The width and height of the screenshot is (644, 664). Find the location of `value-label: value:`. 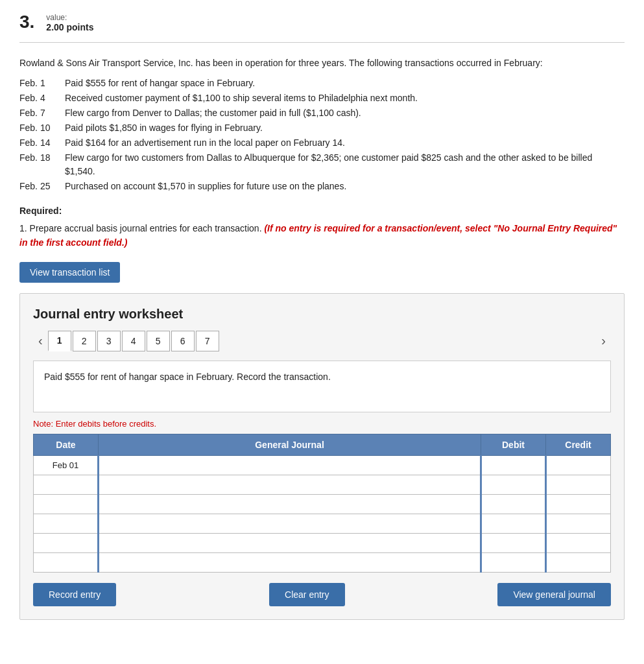

value-label: value: is located at coordinates (70, 18).